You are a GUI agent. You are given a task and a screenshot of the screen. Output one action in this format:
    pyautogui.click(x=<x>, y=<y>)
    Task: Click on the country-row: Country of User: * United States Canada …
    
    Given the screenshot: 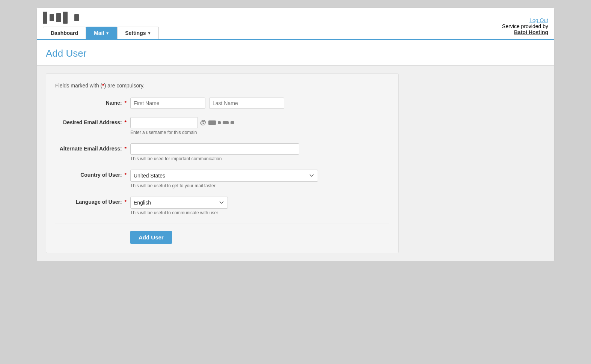 What is the action you would take?
    pyautogui.click(x=222, y=179)
    